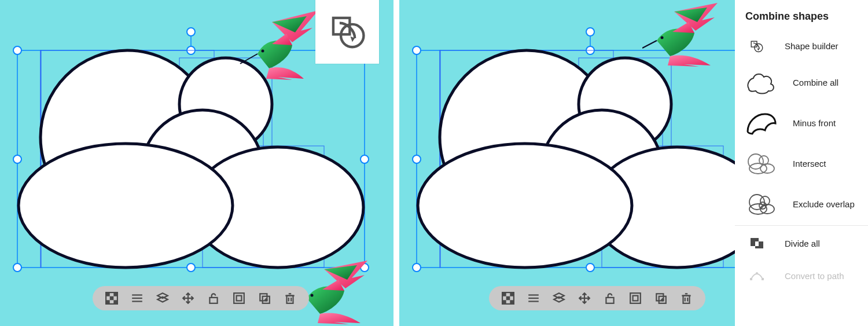 The width and height of the screenshot is (868, 326). What do you see at coordinates (801, 123) in the screenshot?
I see `combine-item-minus-front: Minus front` at bounding box center [801, 123].